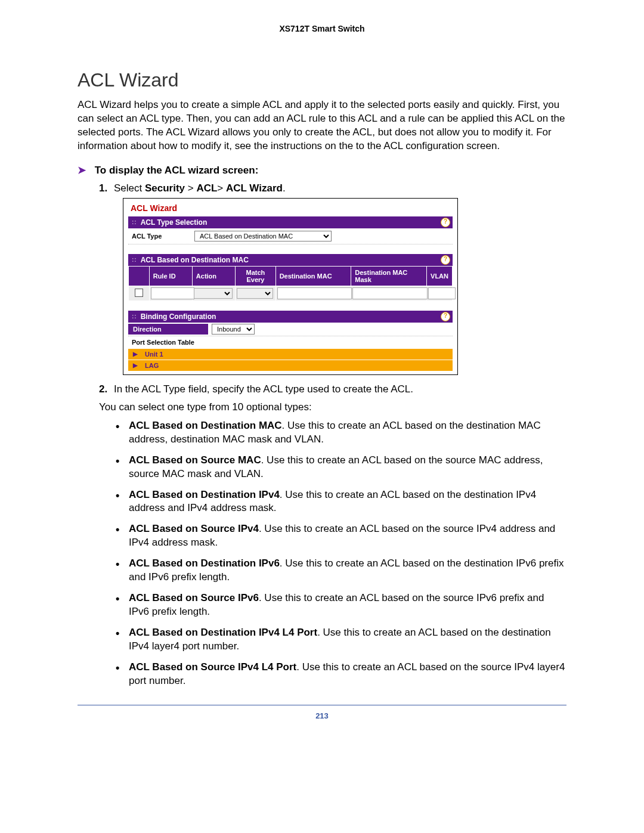  Describe the element at coordinates (333, 407) in the screenshot. I see `step-2-subtext: You can select one type from 10 optional…` at that location.